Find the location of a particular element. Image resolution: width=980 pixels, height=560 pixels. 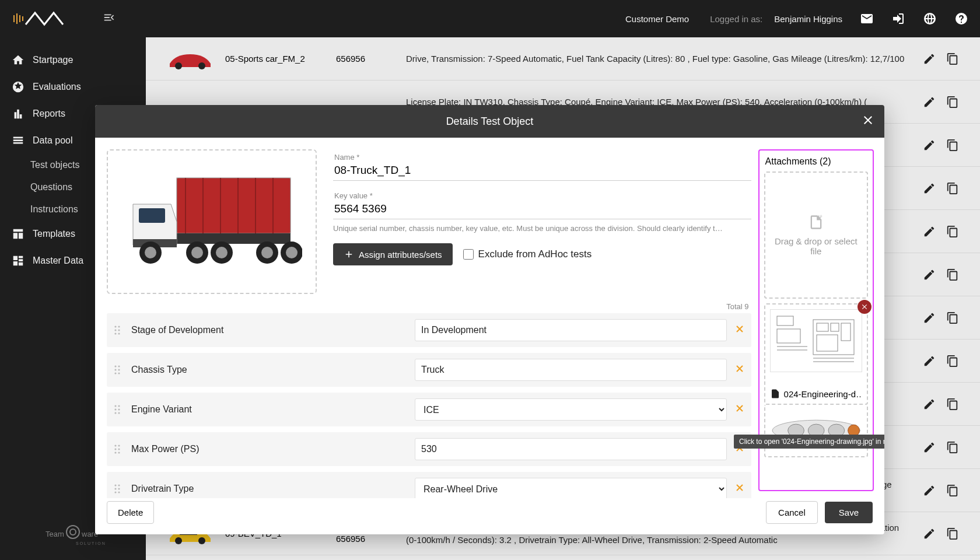

assign-attributes-button: Assign attributes/sets is located at coordinates (393, 254).